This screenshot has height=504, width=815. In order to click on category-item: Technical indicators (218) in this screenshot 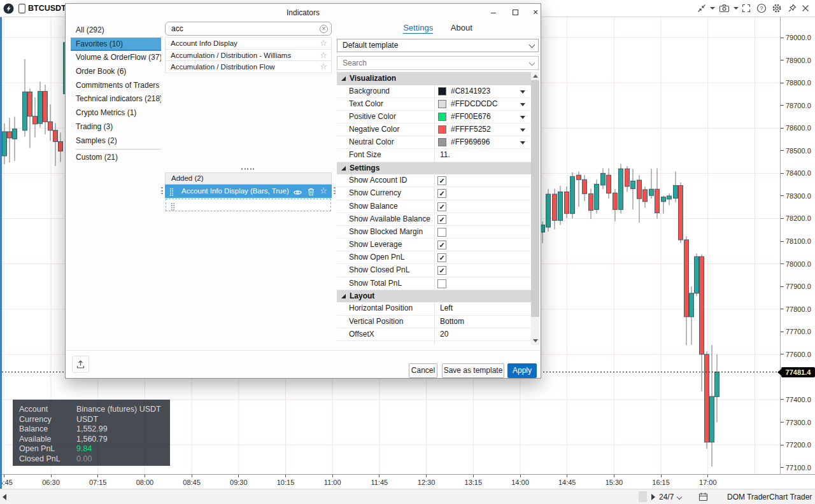, I will do `click(116, 99)`.